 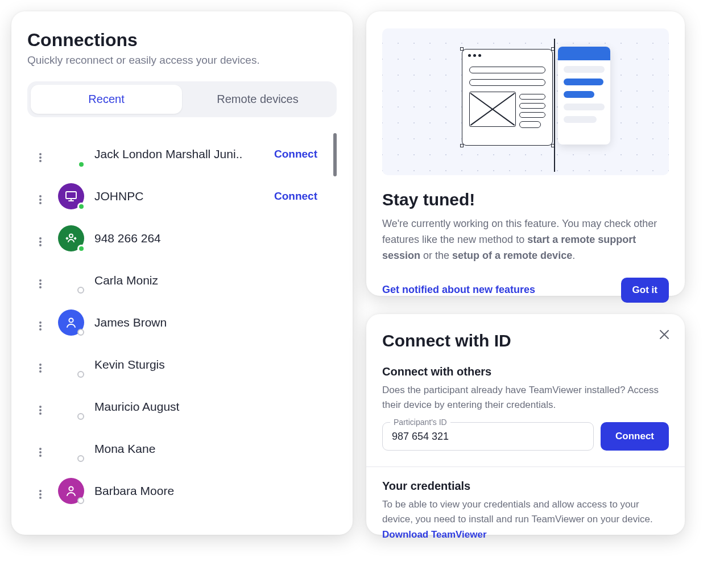 What do you see at coordinates (526, 240) in the screenshot?
I see `feature-description: We're currently working on this feature.…` at bounding box center [526, 240].